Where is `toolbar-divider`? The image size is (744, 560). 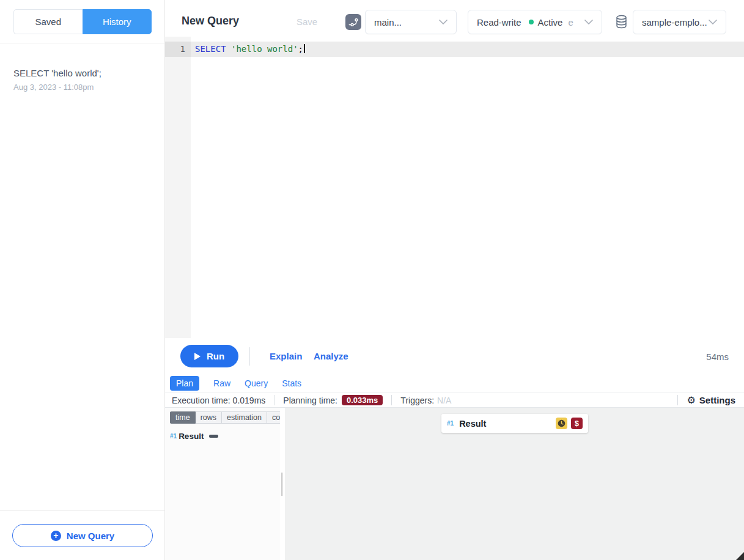 toolbar-divider is located at coordinates (249, 356).